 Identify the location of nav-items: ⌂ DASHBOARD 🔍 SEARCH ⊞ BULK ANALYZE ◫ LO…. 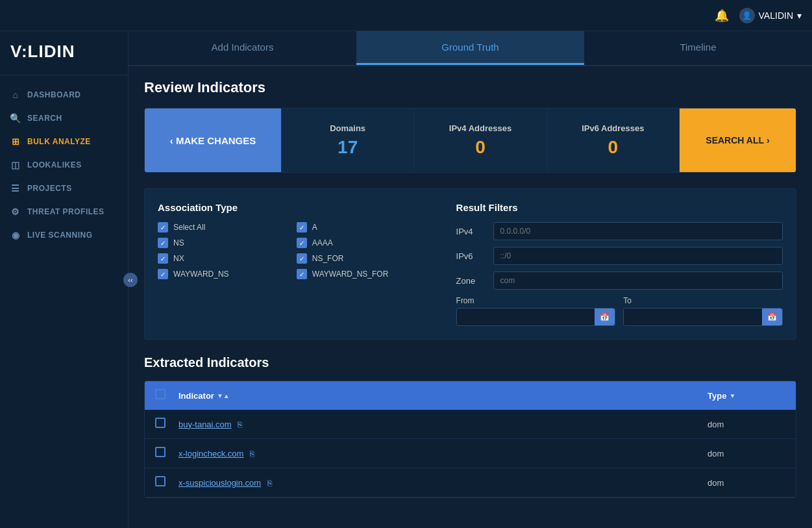
(64, 165).